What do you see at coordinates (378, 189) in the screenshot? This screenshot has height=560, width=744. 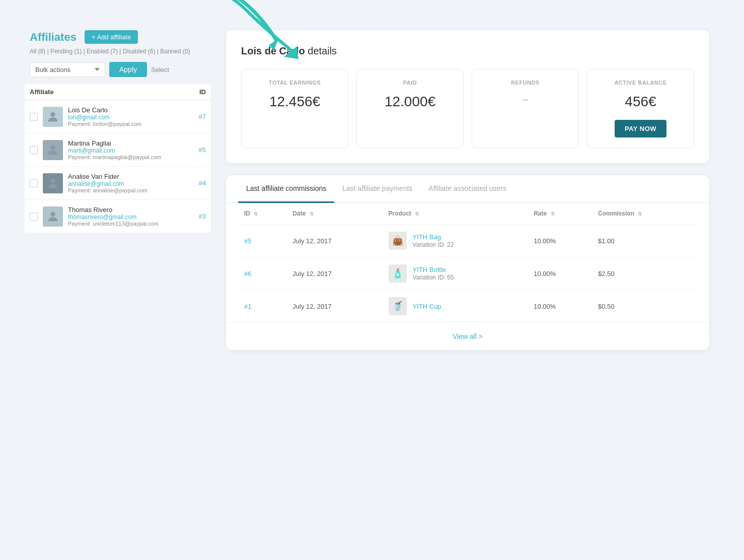 I see `tab-1: Last affiliate payments` at bounding box center [378, 189].